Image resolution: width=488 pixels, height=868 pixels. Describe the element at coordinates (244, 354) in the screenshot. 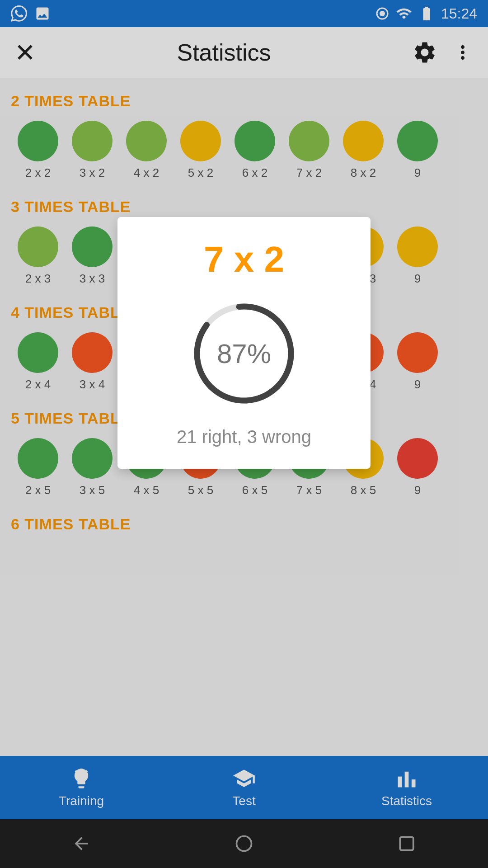

I see `popup-chart-container: 87%` at that location.